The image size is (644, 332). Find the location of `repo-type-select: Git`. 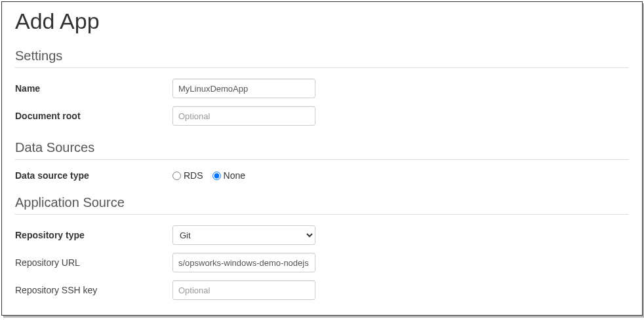

repo-type-select: Git is located at coordinates (244, 235).